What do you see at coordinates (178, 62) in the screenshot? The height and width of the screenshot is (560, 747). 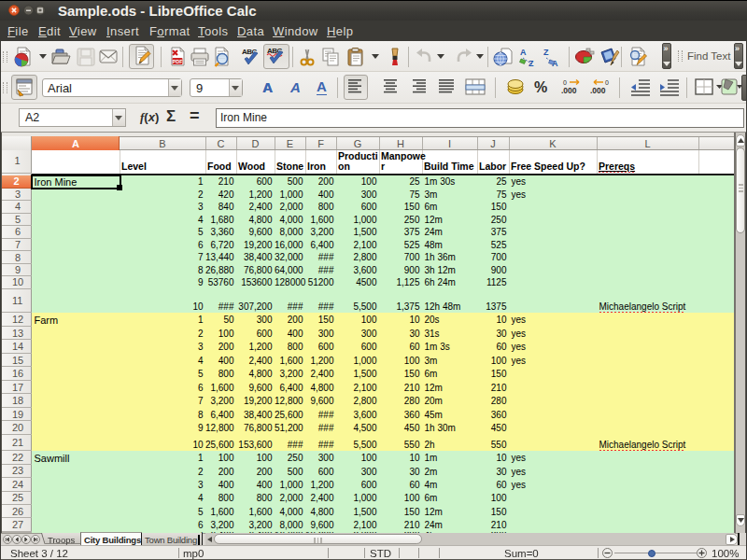 I see `svg-text: PDF` at bounding box center [178, 62].